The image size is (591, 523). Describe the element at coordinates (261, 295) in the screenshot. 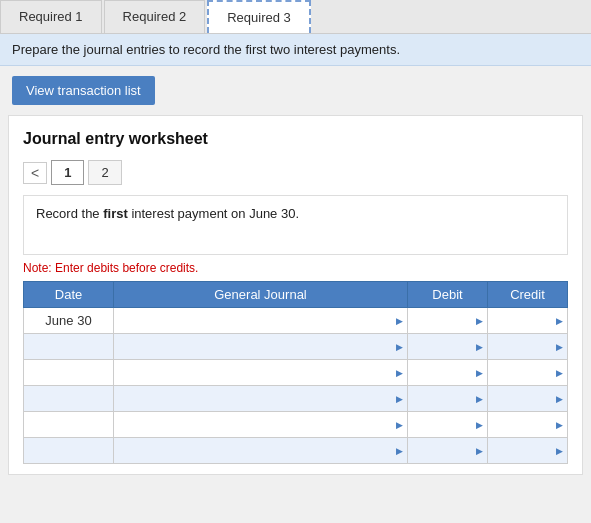

I see `col-header-journal: General Journal` at that location.